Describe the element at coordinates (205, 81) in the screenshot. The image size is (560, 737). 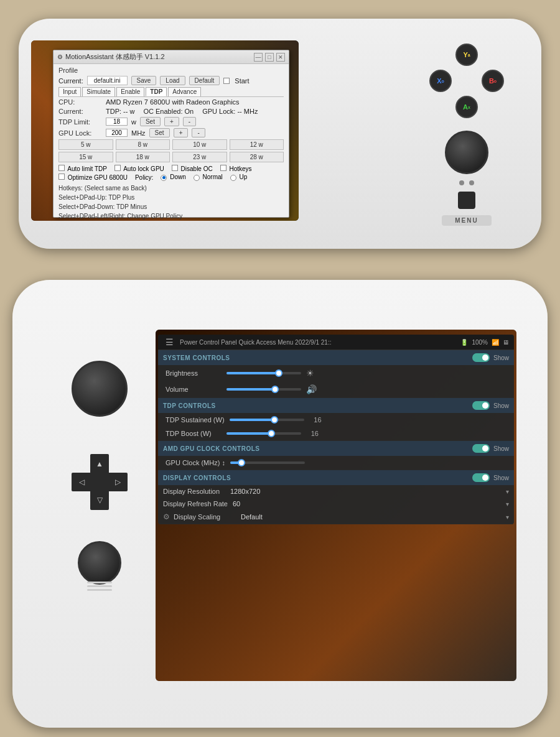
I see `default-button: Default` at that location.